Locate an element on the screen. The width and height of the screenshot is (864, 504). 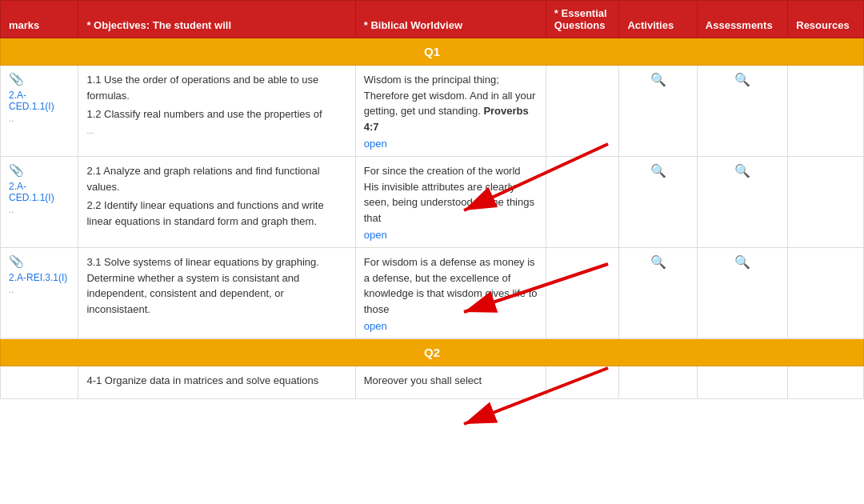
table-row: 4-1 Organize data in matrices and solve … is located at coordinates (432, 382).